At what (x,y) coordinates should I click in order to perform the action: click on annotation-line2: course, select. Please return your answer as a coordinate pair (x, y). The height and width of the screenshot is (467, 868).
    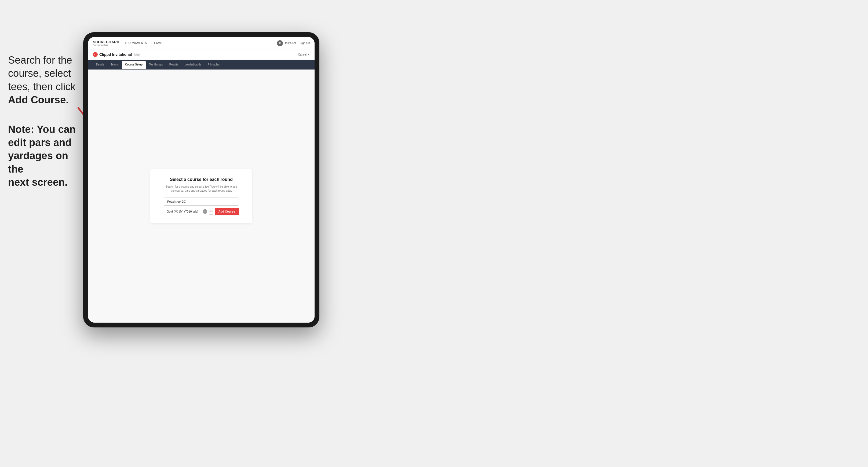
    Looking at the image, I should click on (39, 73).